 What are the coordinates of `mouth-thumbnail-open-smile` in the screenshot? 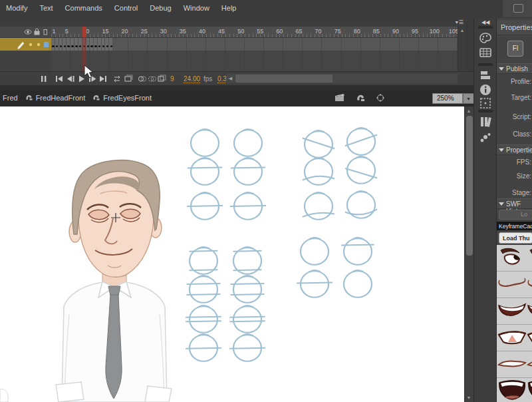 It's located at (515, 312).